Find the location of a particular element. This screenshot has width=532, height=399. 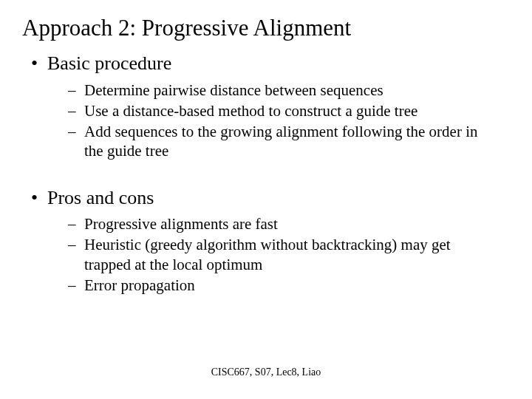

sub-bullet: Error propagation is located at coordinates (297, 285).